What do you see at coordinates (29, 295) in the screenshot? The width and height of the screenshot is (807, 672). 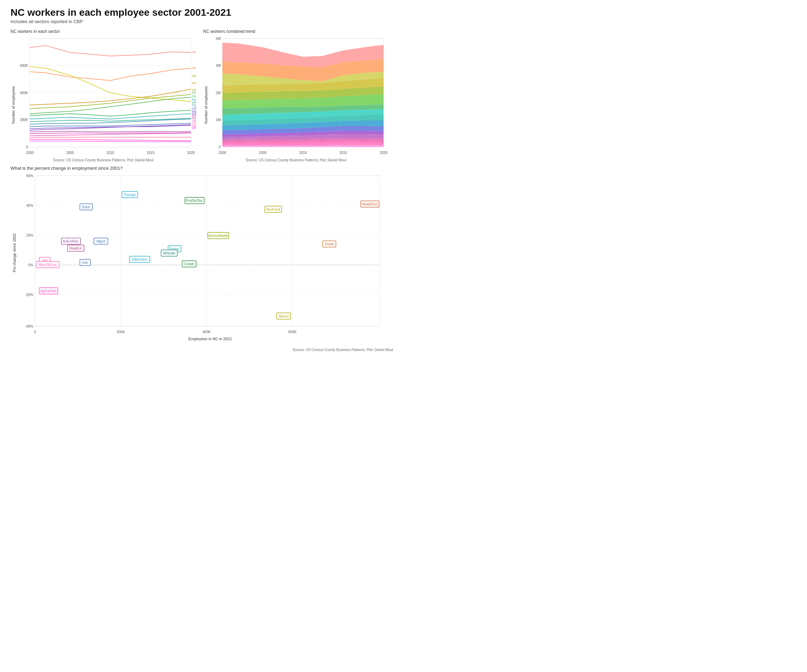 I see `svg-text: -20%` at bounding box center [29, 295].